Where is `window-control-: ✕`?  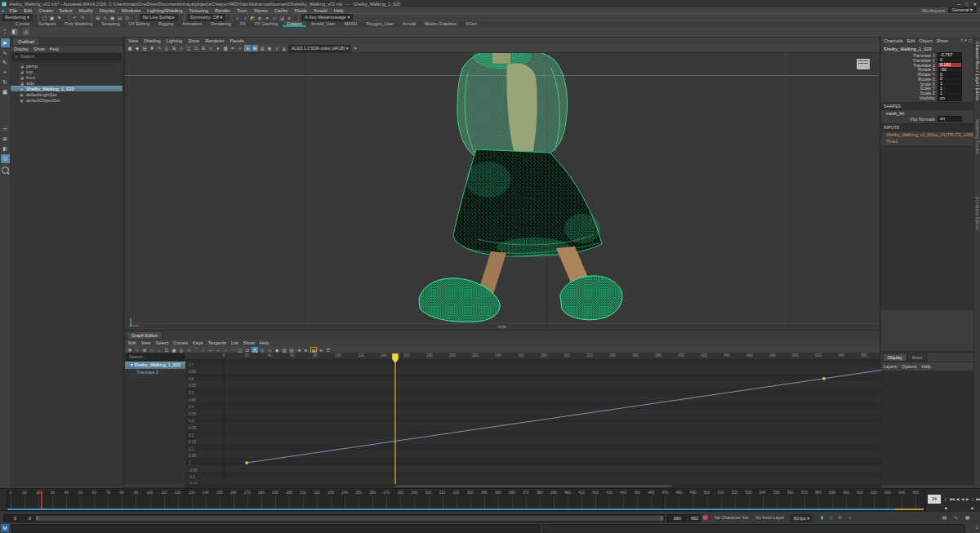 window-control-: ✕ is located at coordinates (975, 4).